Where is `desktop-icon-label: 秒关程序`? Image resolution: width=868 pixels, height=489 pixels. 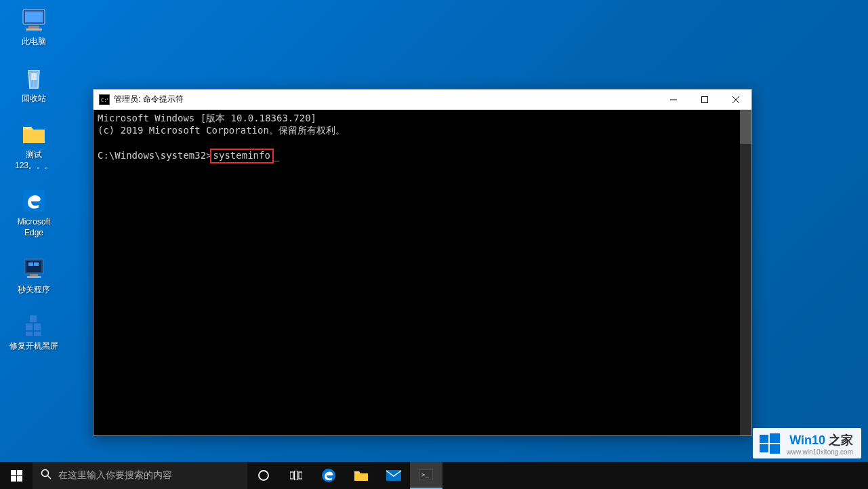 desktop-icon-label: 秒关程序 is located at coordinates (34, 290).